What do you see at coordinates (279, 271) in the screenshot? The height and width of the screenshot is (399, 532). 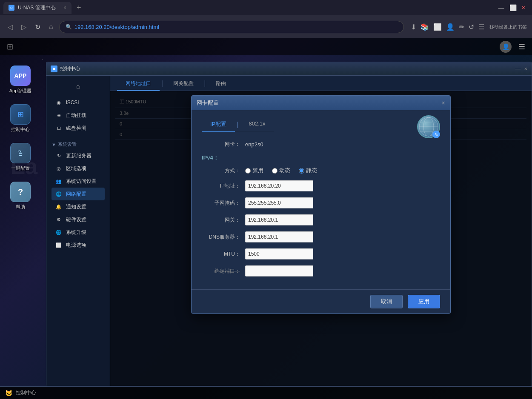 I see `extra-input` at bounding box center [279, 271].